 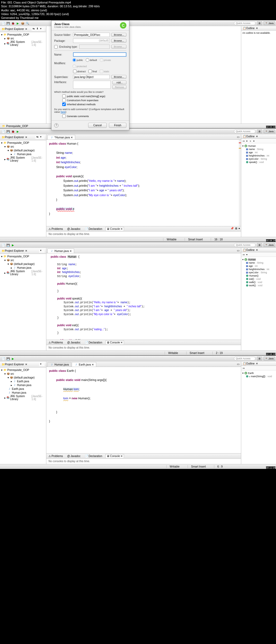 I want to click on editor-tab-human: J*Human.java✕, so click(x=61, y=137).